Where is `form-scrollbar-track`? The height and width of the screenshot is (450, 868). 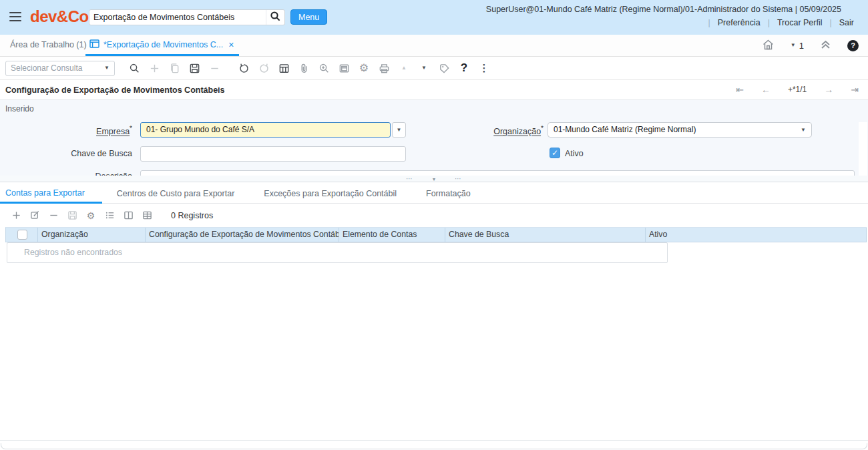 form-scrollbar-track is located at coordinates (863, 149).